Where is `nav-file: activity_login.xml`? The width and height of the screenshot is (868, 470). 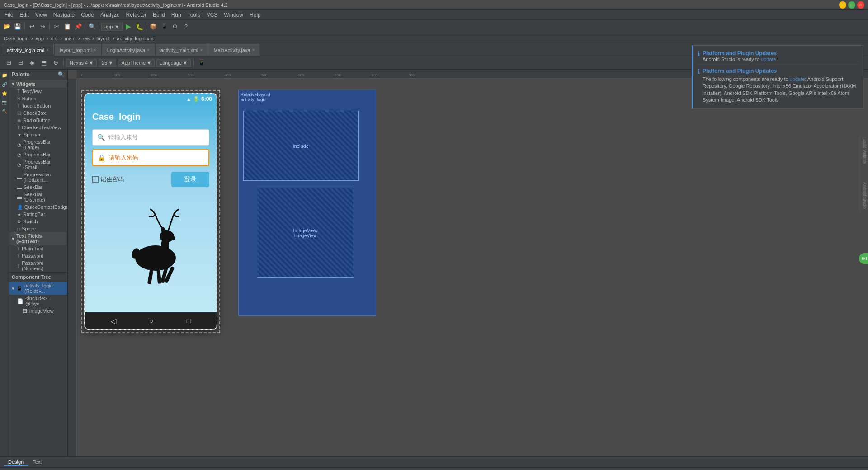
nav-file: activity_login.xml is located at coordinates (136, 38).